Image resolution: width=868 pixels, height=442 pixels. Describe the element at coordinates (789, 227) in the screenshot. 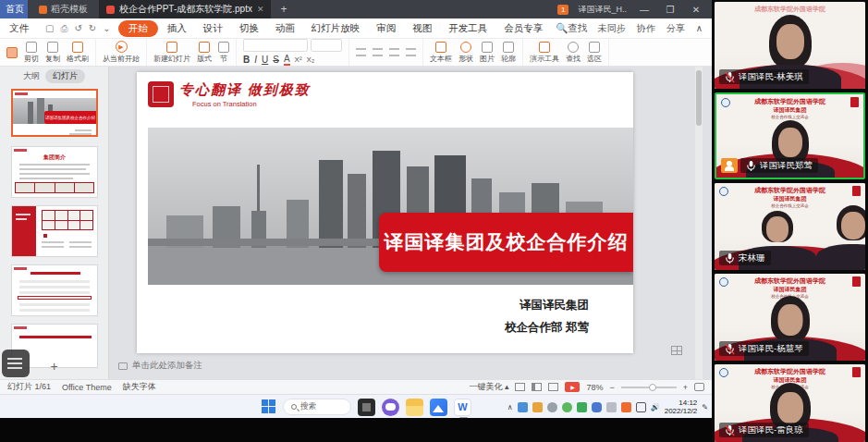

I see `participant-tile-3: 成都东软学院外国语学院 译国译民集团 校企合作线上交流会` at that location.